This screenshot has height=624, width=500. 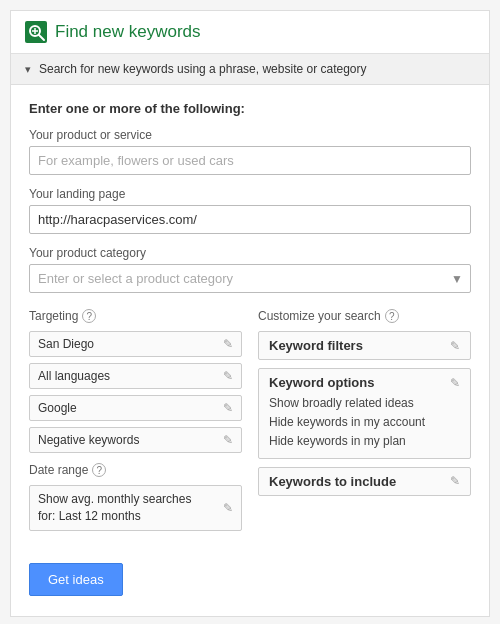 What do you see at coordinates (36, 32) in the screenshot?
I see `find-keywords-icon` at bounding box center [36, 32].